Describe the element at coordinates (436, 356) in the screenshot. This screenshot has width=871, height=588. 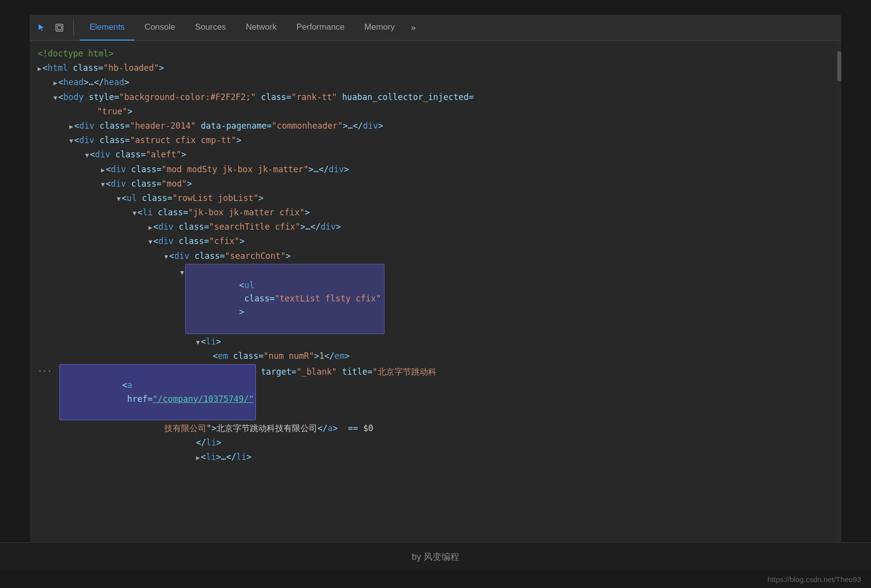
I see `code-line: <em class="num numR" >1</em>` at that location.